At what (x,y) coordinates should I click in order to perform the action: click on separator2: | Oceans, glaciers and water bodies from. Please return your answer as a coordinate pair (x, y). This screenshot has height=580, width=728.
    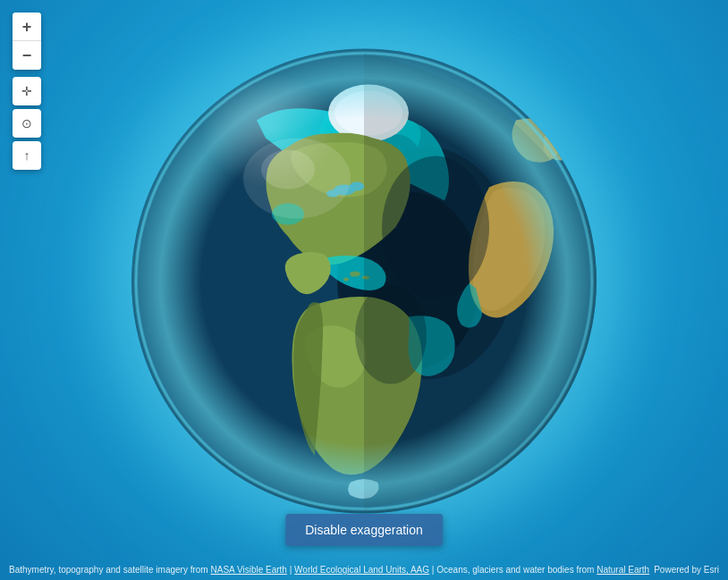
    Looking at the image, I should click on (513, 570).